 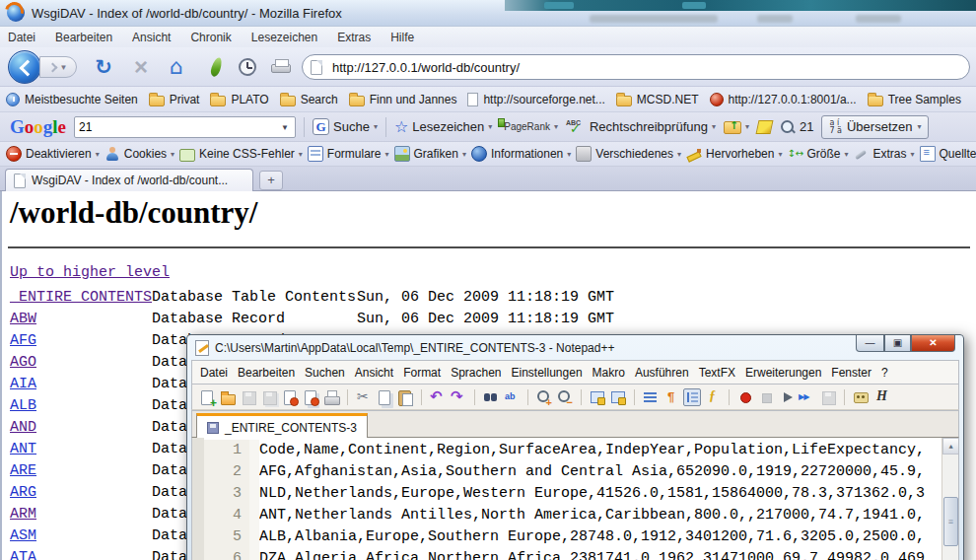 I want to click on bookmark-item: Search, so click(x=310, y=100).